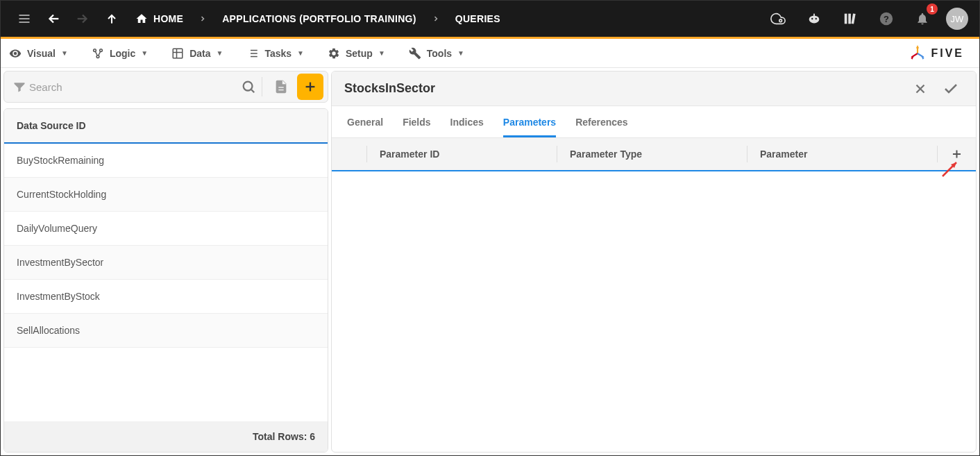  Describe the element at coordinates (278, 53) in the screenshot. I see `menu-label: Tasks` at that location.